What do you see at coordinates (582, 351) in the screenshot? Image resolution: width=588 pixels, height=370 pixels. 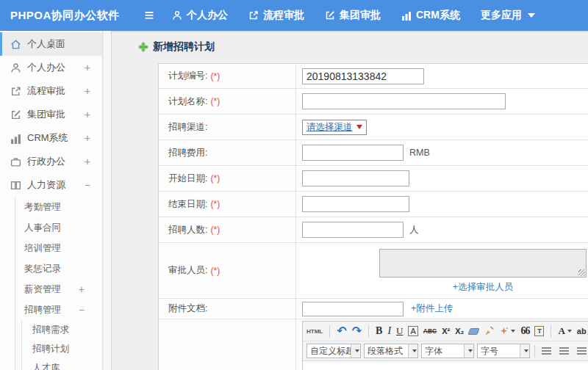 I see `align-right-icon` at bounding box center [582, 351].